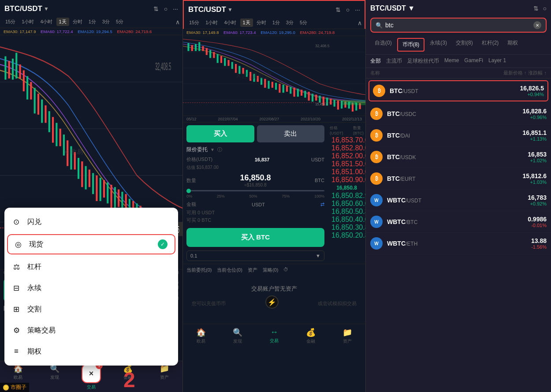  I want to click on asset-row-btc-usdt: ₿ BTC/USDT 16,826.5 +0.94%, so click(458, 91).